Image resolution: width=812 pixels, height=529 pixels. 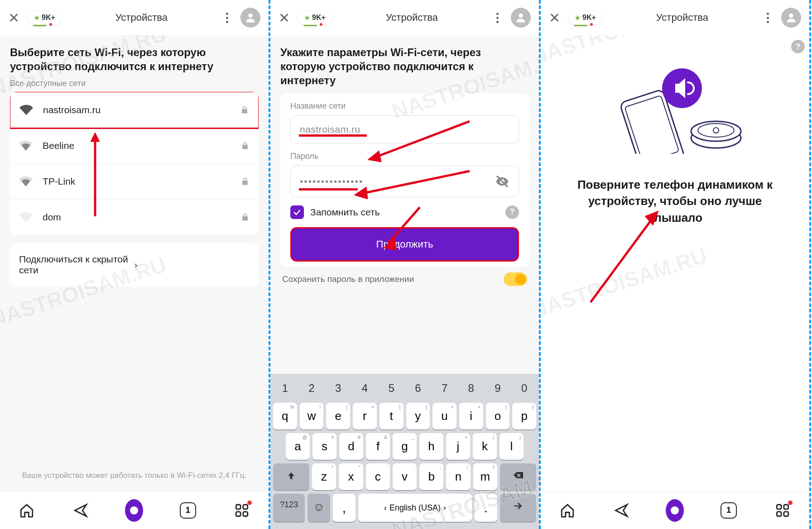 I want to click on key-1: 1, so click(x=285, y=388).